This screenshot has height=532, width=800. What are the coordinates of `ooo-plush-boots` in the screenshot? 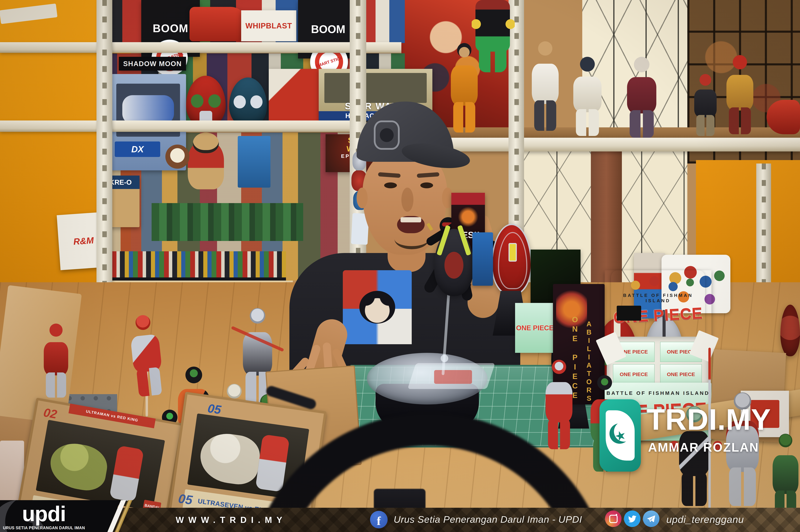 It's located at (493, 61).